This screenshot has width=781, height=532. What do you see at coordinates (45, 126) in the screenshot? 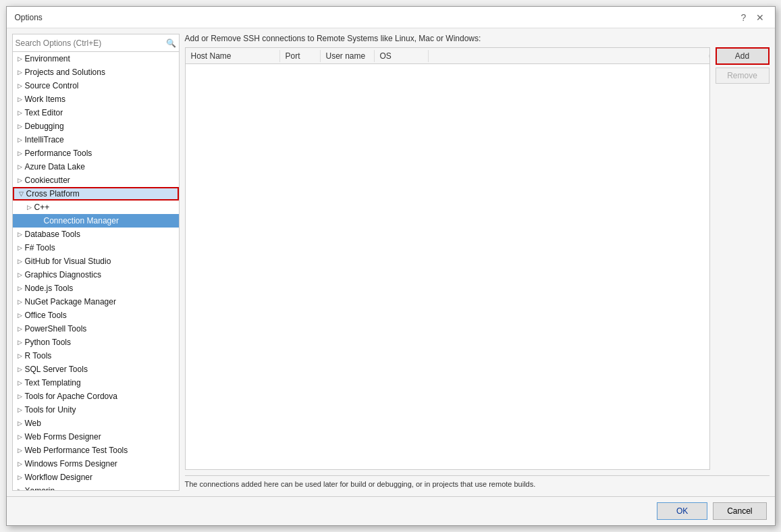
I see `tree-label-debugging: Debugging` at bounding box center [45, 126].